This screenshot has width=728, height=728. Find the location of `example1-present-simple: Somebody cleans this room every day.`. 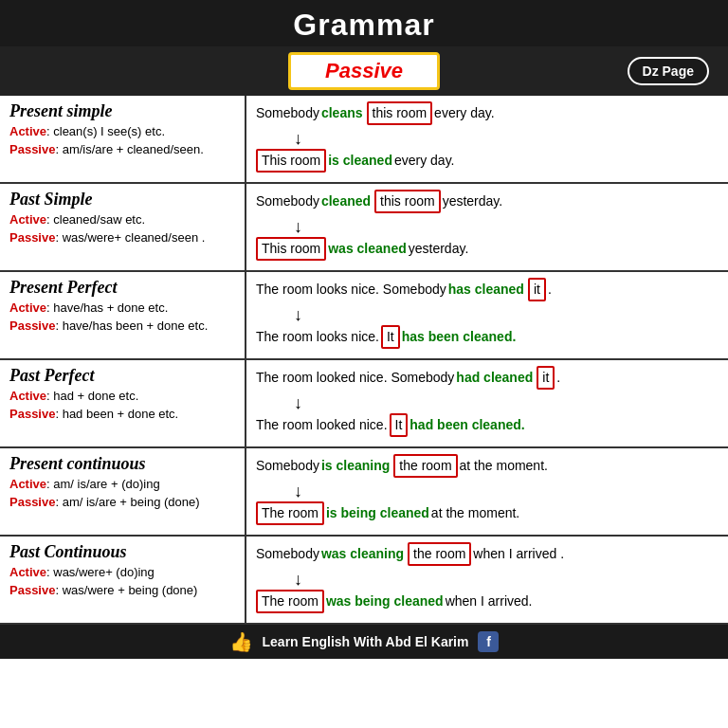

example1-present-simple: Somebody cleans this room every day. is located at coordinates (487, 114).